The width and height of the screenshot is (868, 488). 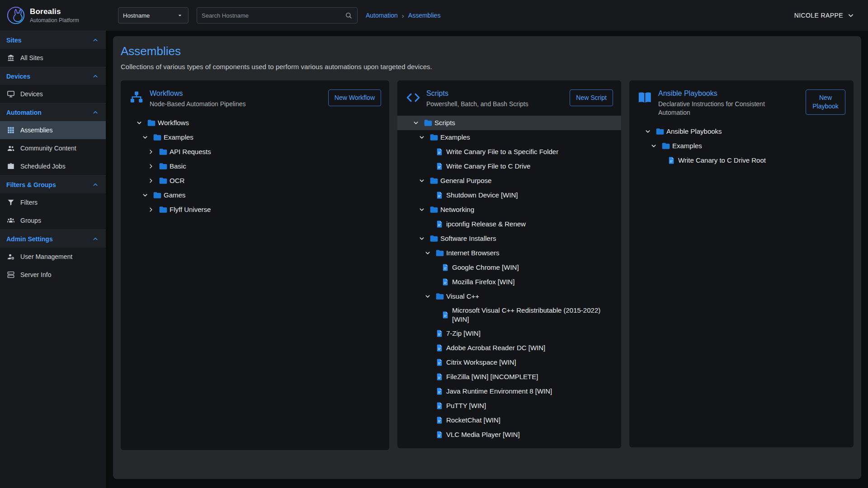 I want to click on sidebar-item-community-content: Community Content, so click(x=53, y=148).